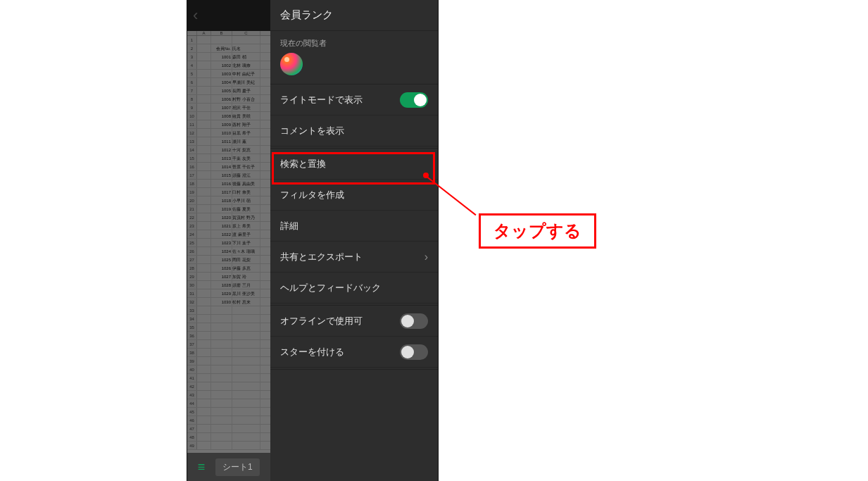  What do you see at coordinates (246, 158) in the screenshot?
I see `cell: 千葉 友美` at bounding box center [246, 158].